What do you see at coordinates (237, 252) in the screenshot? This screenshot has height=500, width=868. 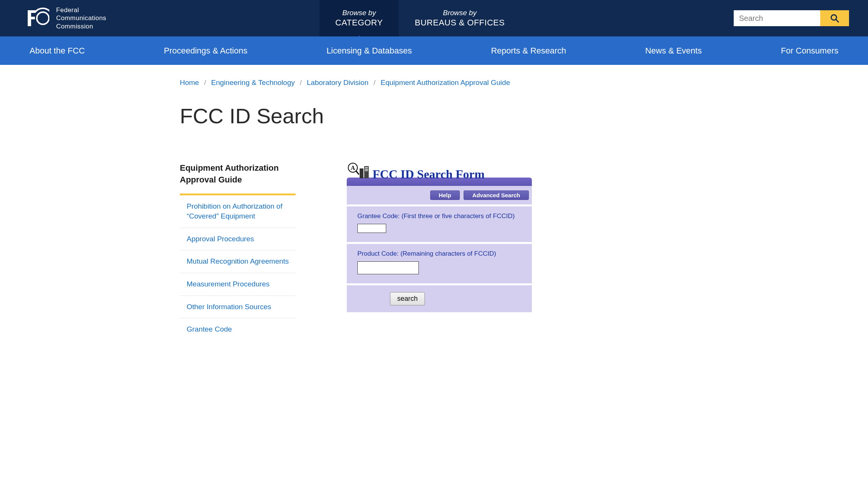 I see `sidebar: Equipment Authorization Approval Guide P…` at bounding box center [237, 252].